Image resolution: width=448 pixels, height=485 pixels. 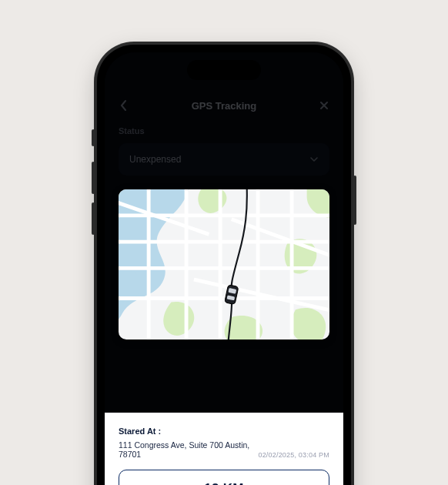 I want to click on distance-box: 12 KM Distance, so click(x=224, y=477).